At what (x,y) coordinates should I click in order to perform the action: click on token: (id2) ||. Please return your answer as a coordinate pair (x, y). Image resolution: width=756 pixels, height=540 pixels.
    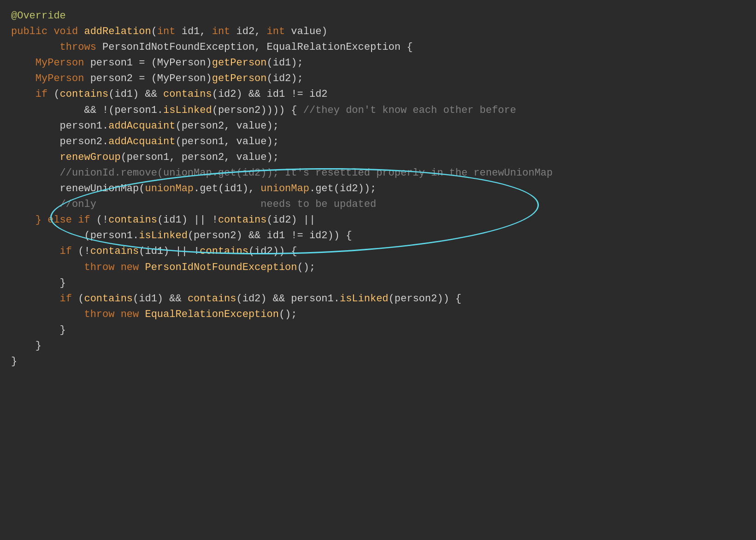
    Looking at the image, I should click on (291, 220).